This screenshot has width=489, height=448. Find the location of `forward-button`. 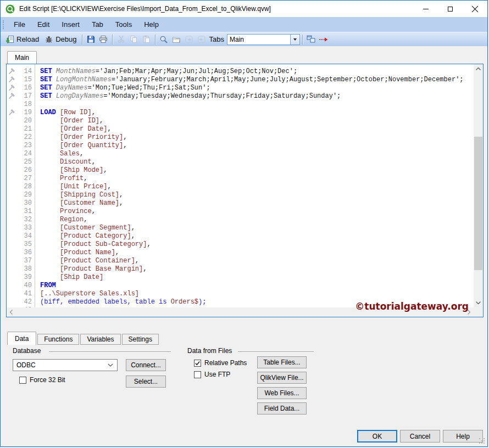

forward-button is located at coordinates (202, 40).